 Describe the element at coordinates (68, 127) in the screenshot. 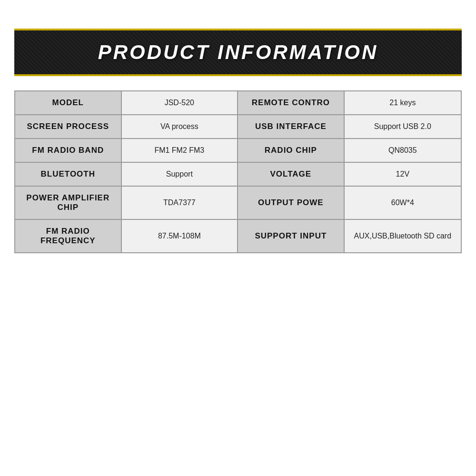

I see `label-cell-left: SCREEN PROCESS` at that location.